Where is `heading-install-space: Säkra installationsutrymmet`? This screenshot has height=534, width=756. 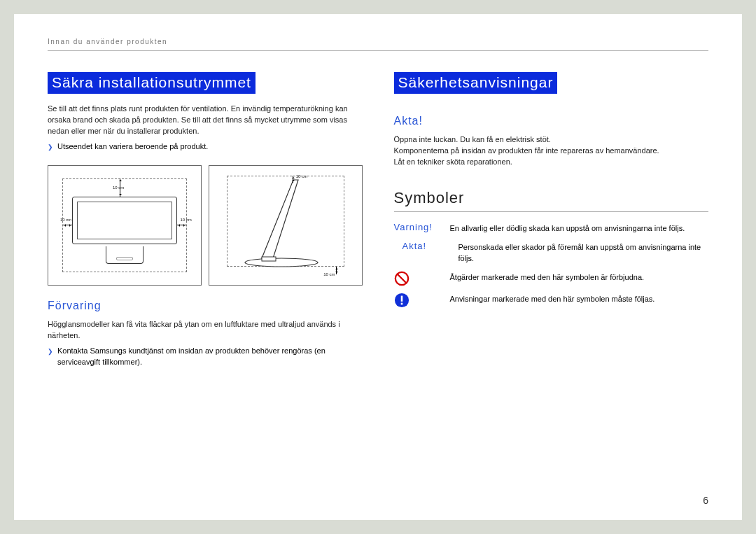
heading-install-space: Säkra installationsutrymmet is located at coordinates (151, 83).